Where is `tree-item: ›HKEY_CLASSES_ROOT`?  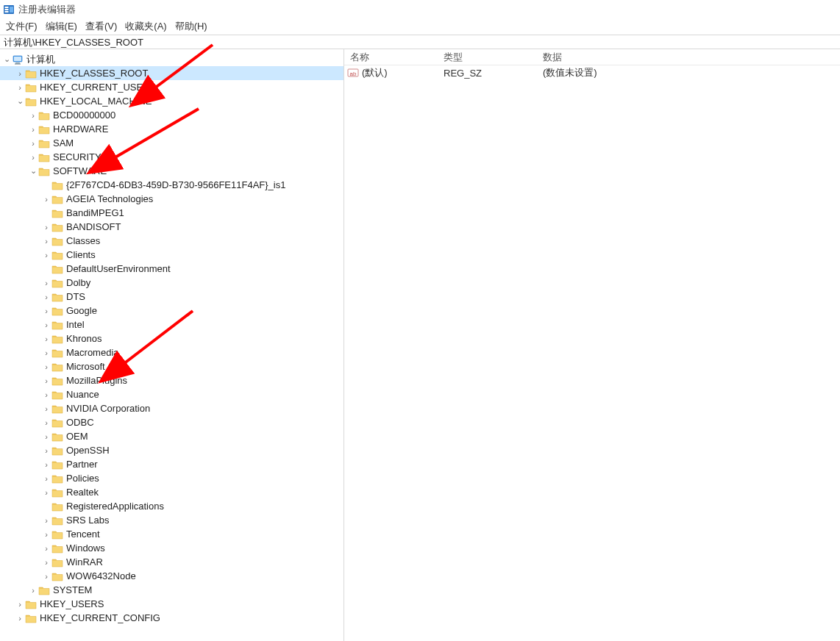 tree-item: ›HKEY_CLASSES_ROOT is located at coordinates (172, 74).